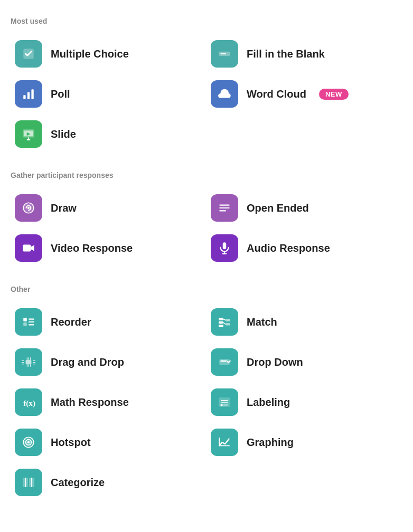 This screenshot has width=413, height=532. Describe the element at coordinates (224, 402) in the screenshot. I see `icon-labeling` at that location.